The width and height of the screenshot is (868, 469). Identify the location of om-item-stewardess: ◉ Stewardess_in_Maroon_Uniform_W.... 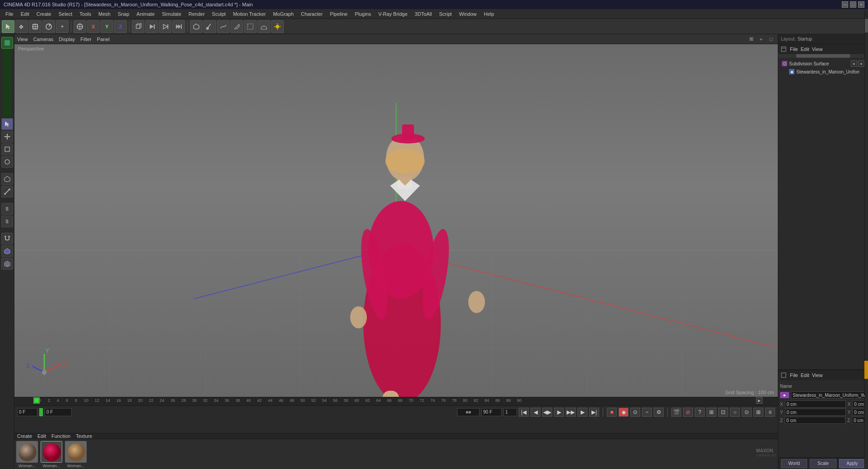
(823, 72).